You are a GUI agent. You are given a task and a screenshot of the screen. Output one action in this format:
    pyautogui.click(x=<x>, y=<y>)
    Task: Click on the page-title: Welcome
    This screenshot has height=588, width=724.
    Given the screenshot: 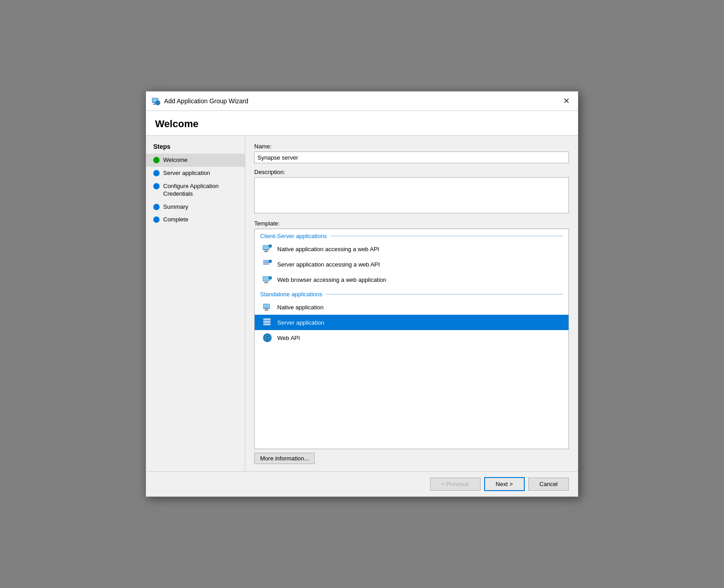 What is the action you would take?
    pyautogui.click(x=362, y=124)
    